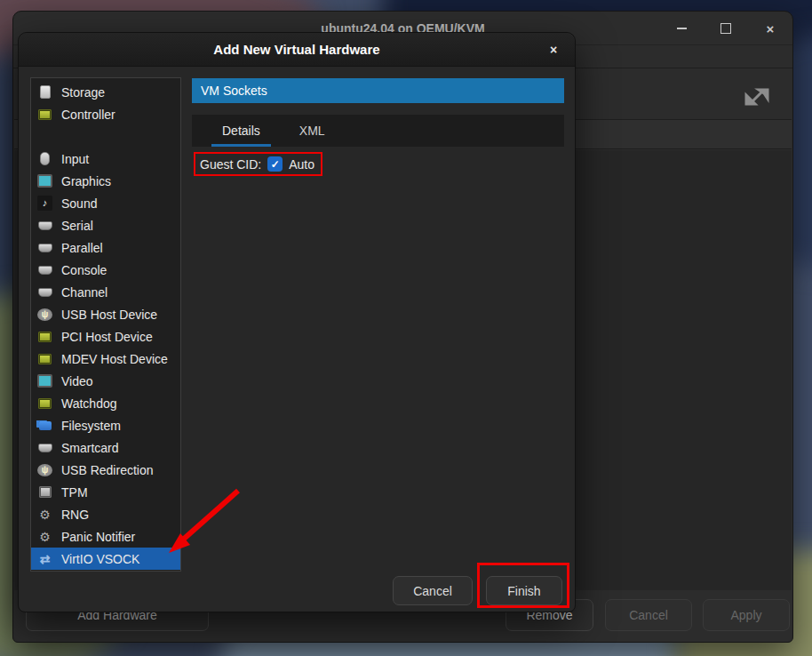 The height and width of the screenshot is (656, 812). I want to click on sidebar-item-label: Filesystem, so click(91, 426).